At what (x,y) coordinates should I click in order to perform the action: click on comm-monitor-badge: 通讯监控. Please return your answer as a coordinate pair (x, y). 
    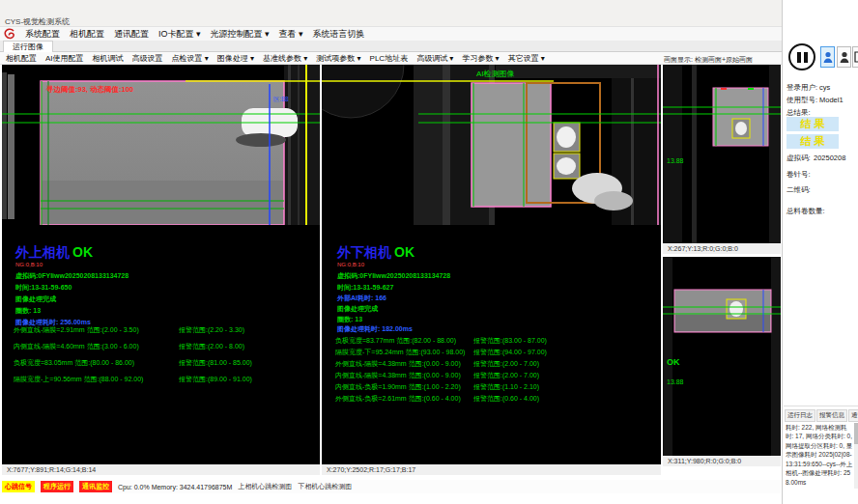
    Looking at the image, I should click on (96, 487).